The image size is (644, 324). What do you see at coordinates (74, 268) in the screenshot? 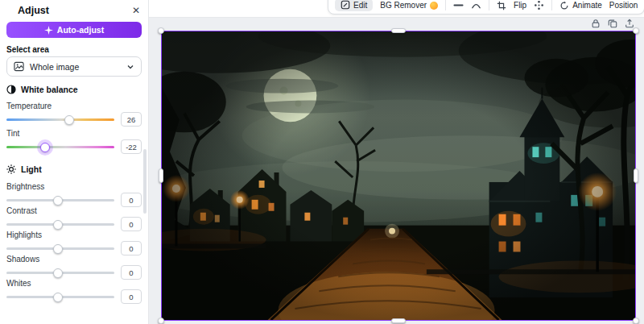
I see `shadows-slider-row: Shadows 0` at bounding box center [74, 268].